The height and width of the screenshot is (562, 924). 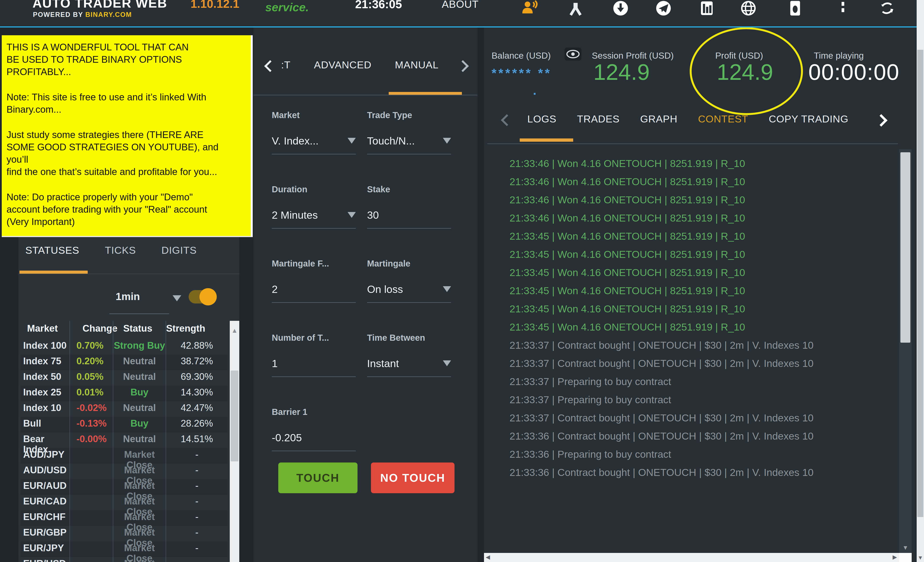 I want to click on field-value: Touch/N..., so click(x=409, y=141).